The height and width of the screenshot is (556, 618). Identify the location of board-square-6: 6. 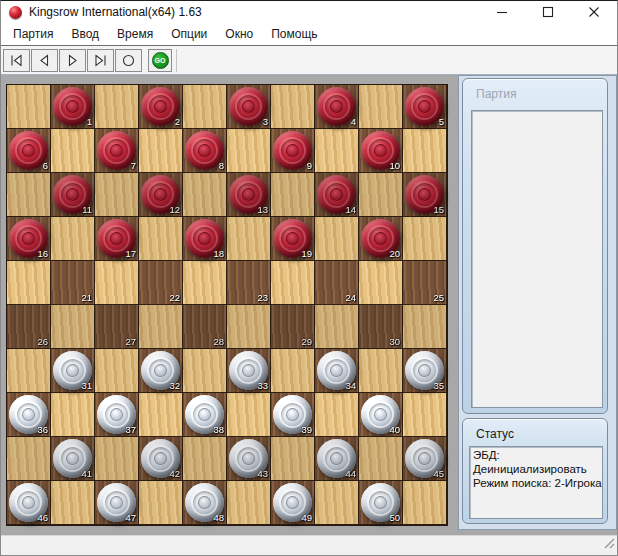
(29, 151).